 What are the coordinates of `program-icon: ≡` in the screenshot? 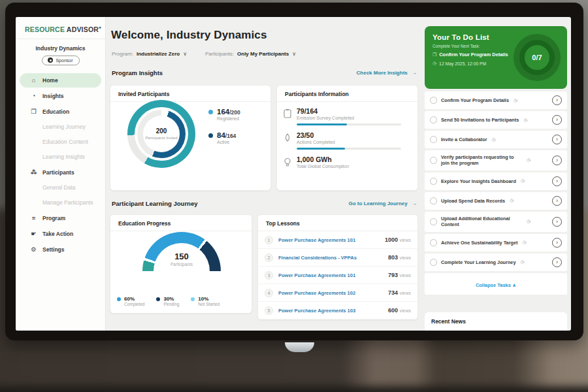 It's located at (34, 218).